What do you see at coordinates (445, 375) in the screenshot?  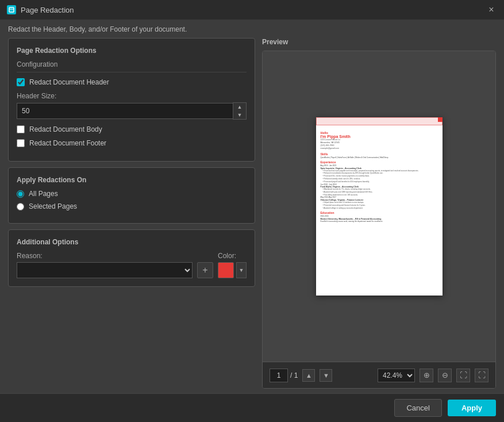 I see `zoom-out-button: ⊖` at bounding box center [445, 375].